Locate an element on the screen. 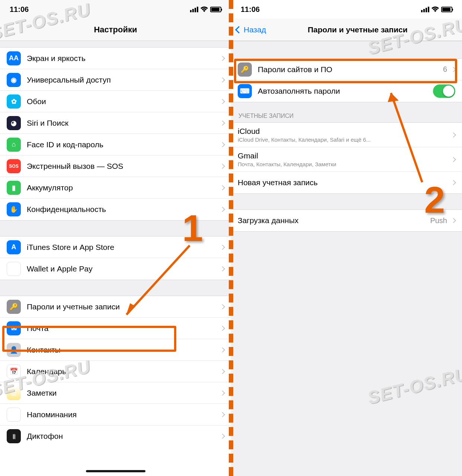 This screenshot has width=462, height=476. settings-row-display: AAЭкран и яркость is located at coordinates (115, 58).